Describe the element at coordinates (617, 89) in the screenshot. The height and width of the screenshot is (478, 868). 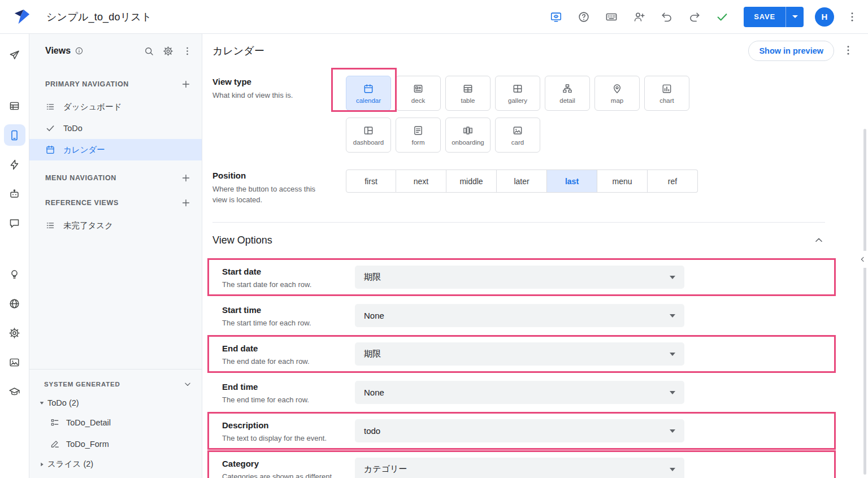
I see `map-view-icon` at that location.